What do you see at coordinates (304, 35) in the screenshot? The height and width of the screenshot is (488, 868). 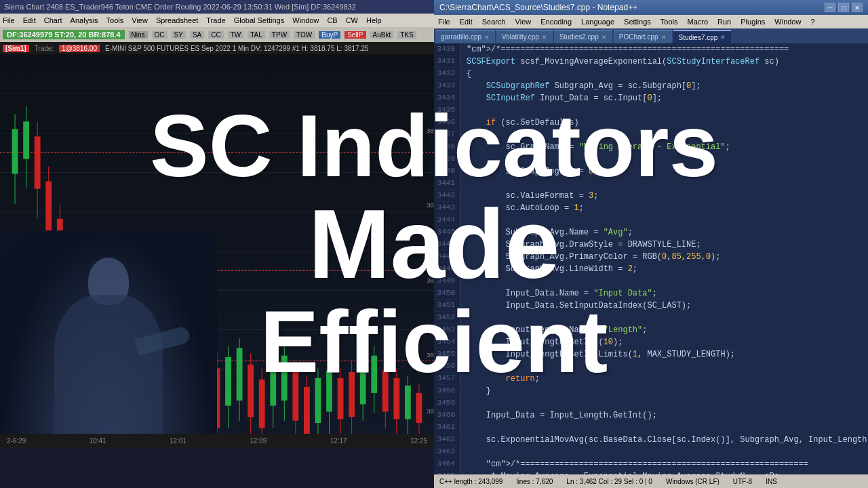 I see `sc-tow-btn: TOW` at bounding box center [304, 35].